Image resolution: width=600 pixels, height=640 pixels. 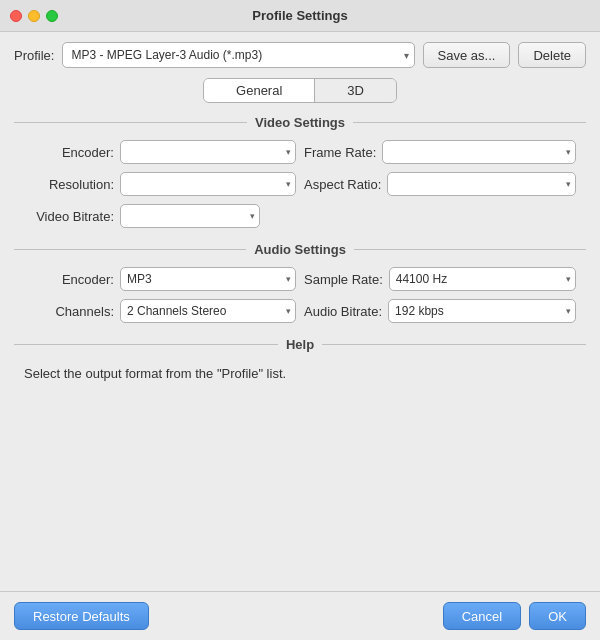 I want to click on help-text: Select the output format from the "Profi…, so click(x=300, y=374).